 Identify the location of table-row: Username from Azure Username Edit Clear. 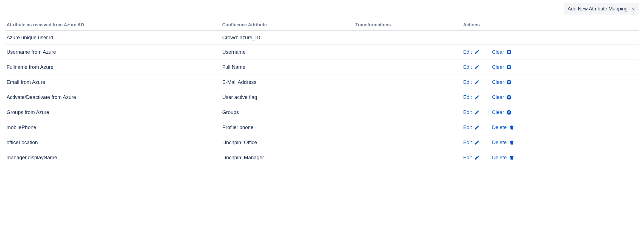
(322, 52).